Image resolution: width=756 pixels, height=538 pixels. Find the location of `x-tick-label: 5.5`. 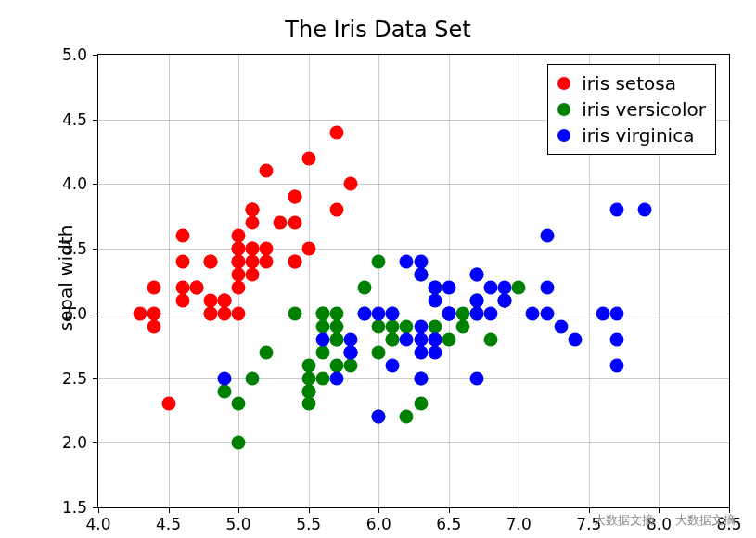

x-tick-label: 5.5 is located at coordinates (308, 524).